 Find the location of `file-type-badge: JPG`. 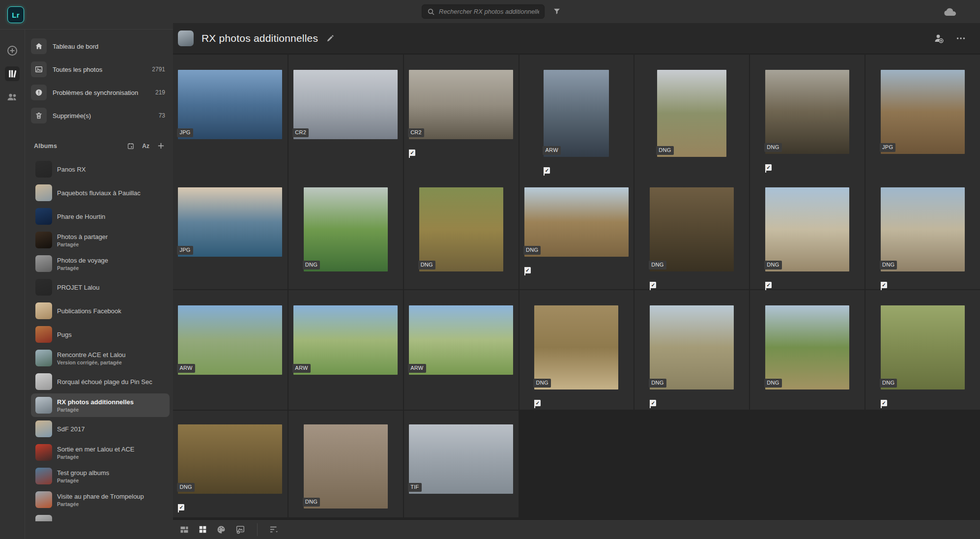

file-type-badge: JPG is located at coordinates (185, 133).